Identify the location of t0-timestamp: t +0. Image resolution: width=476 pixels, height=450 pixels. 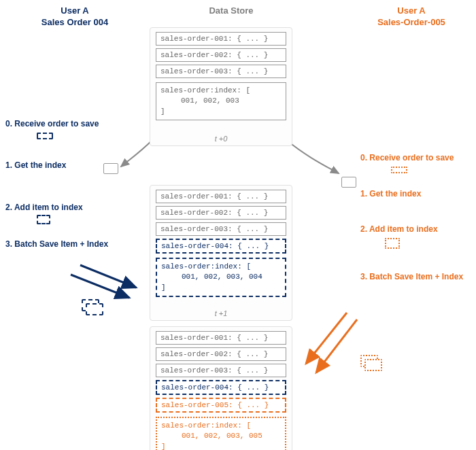
(221, 139).